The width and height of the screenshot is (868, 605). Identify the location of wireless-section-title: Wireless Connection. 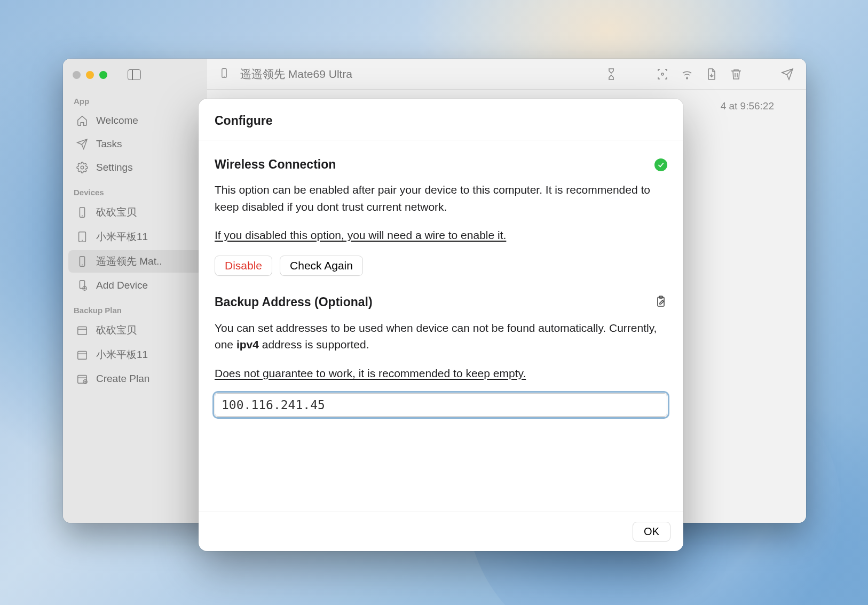
(275, 164).